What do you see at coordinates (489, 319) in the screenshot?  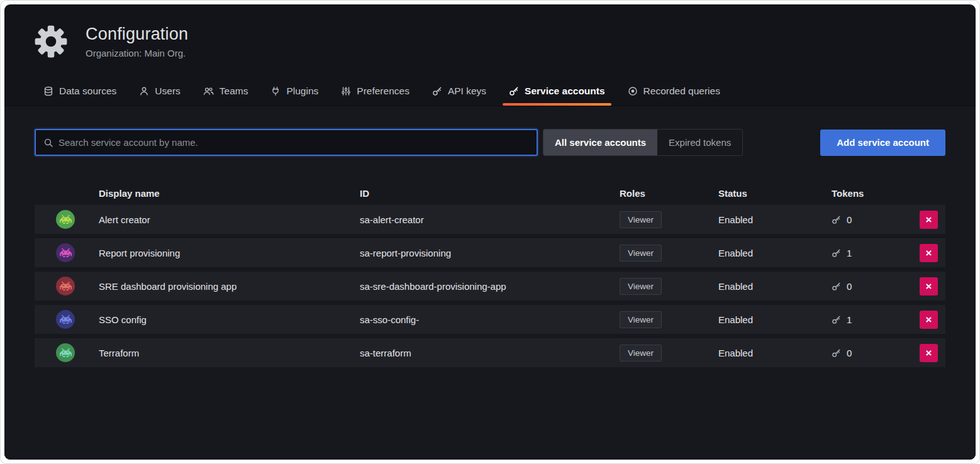 I see `account-id: sa-sso-config-` at bounding box center [489, 319].